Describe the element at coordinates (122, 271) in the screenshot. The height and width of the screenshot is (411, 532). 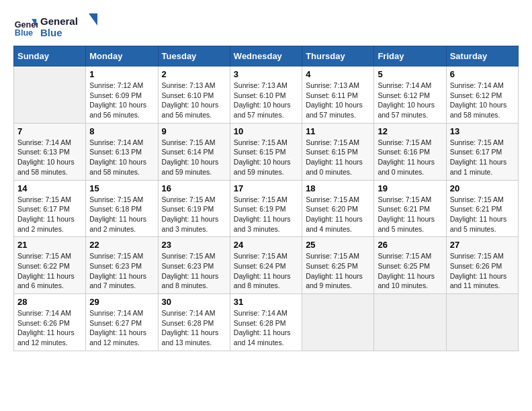
I see `day-info: Sunrise: 7:15 AMSunset: 6:23 PMDaylight:…` at that location.